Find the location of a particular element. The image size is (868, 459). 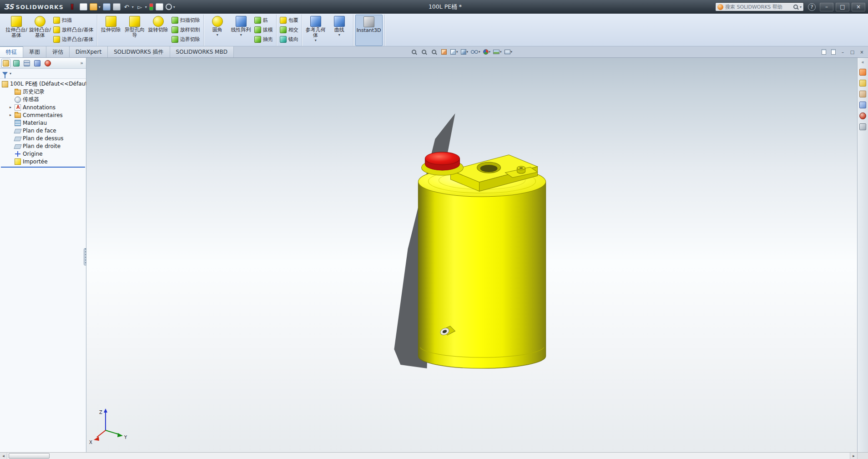

zoom-to-area-button is located at coordinates (424, 52).